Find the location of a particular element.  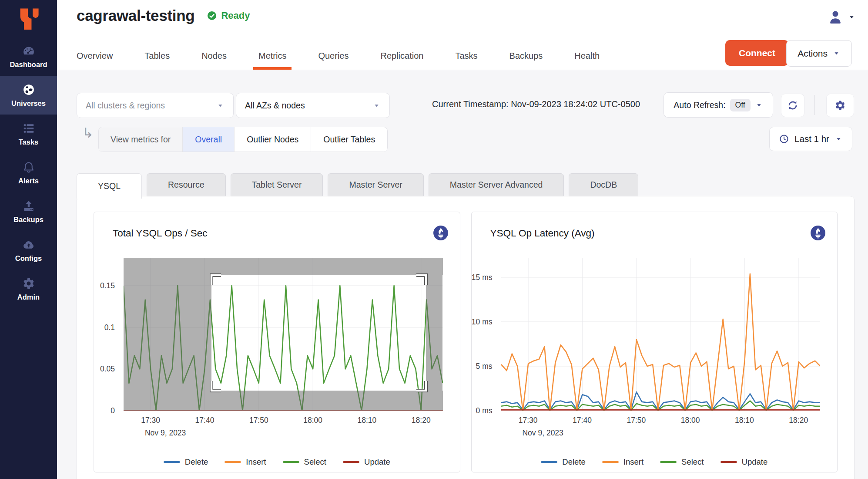

check-circle-icon is located at coordinates (212, 16).